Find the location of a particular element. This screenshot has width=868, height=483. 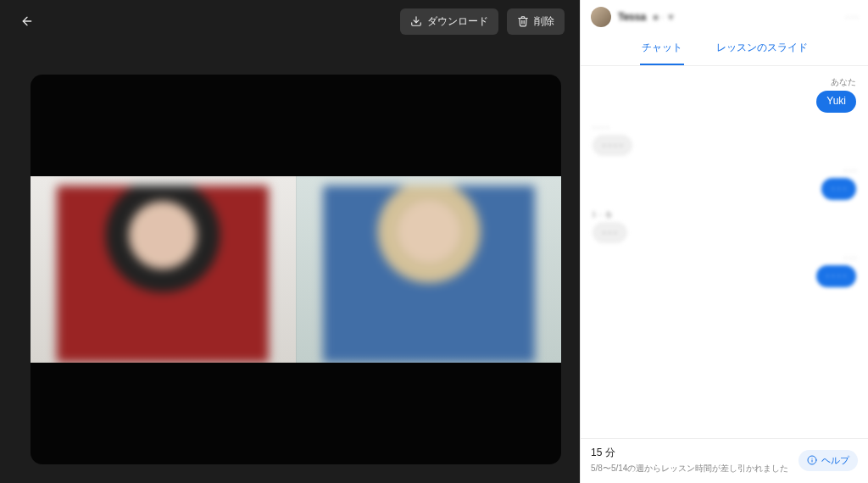

message-sender: あなた is located at coordinates (843, 82).